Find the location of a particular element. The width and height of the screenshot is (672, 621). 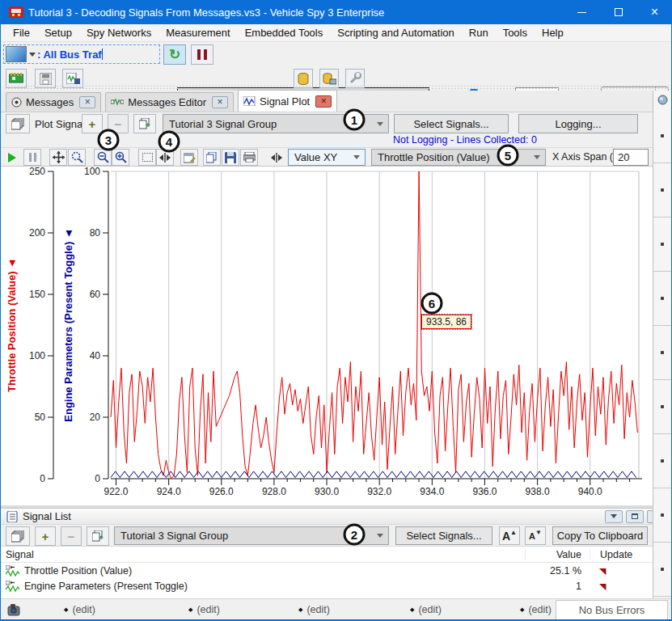

column-update: Update is located at coordinates (621, 555).